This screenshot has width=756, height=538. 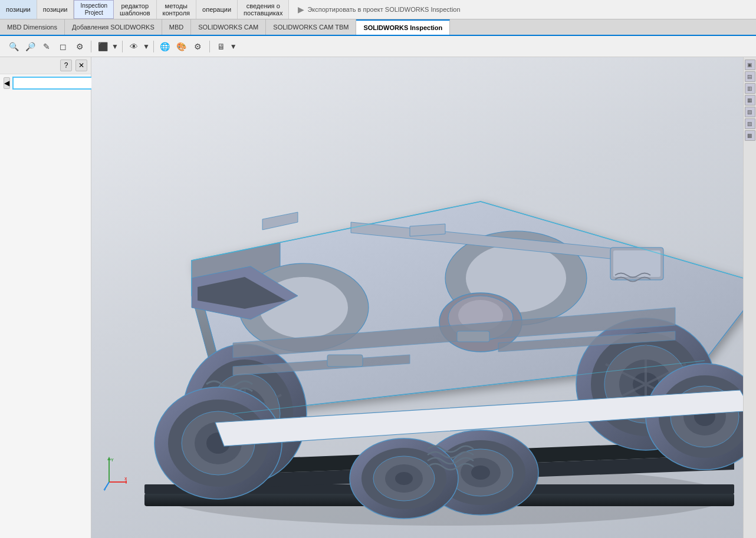 I want to click on svg-text: Z, so click(x=105, y=490).